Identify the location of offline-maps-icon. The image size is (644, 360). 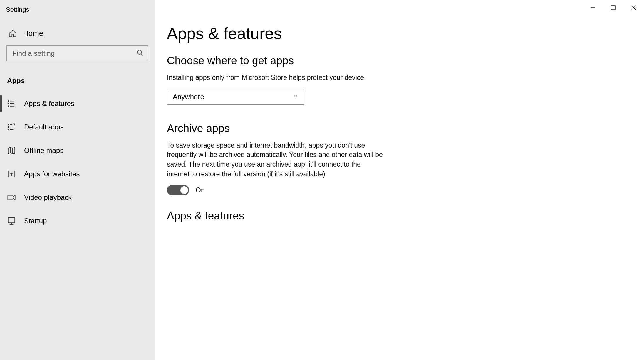
(11, 151).